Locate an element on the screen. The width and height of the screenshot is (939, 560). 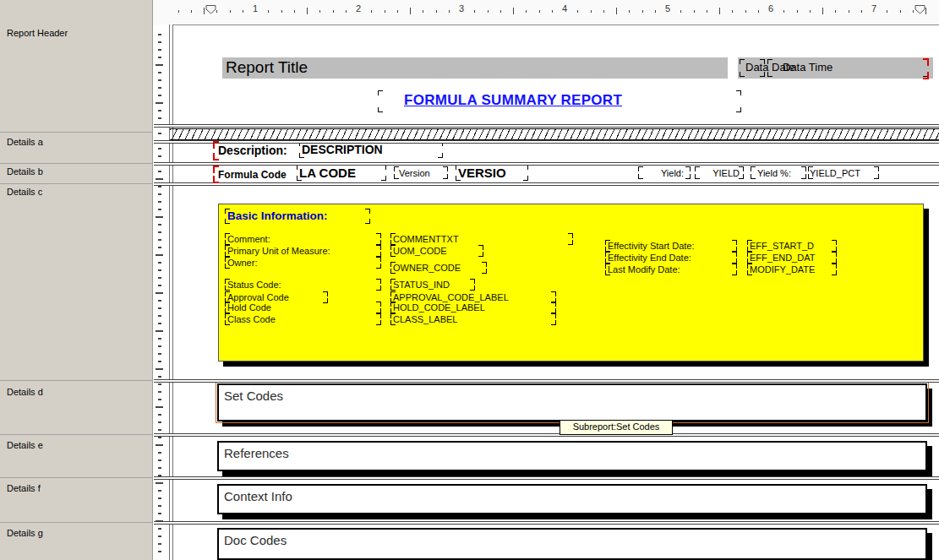
subreport-doc-codes: Doc Codes is located at coordinates (572, 544).